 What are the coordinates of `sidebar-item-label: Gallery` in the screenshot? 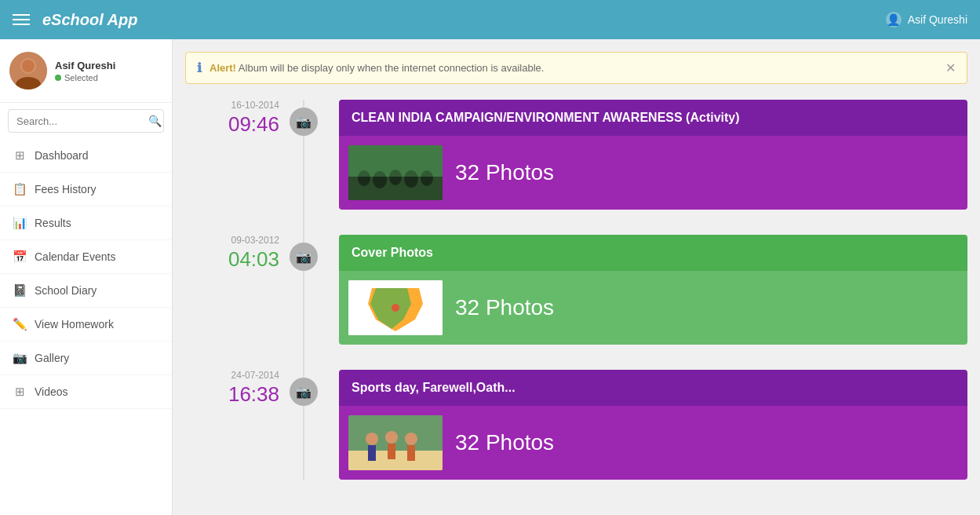 It's located at (52, 358).